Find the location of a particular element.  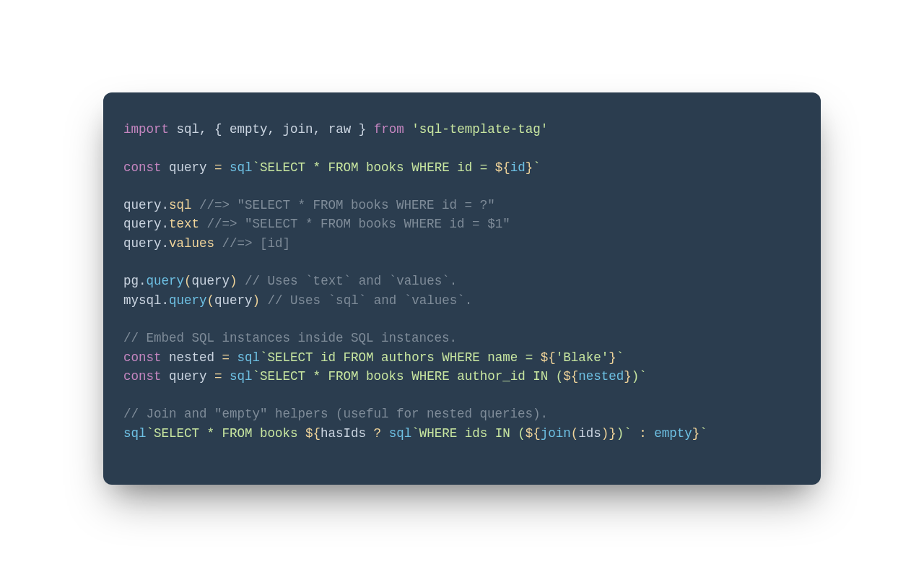

variable: hasIds is located at coordinates (344, 433).